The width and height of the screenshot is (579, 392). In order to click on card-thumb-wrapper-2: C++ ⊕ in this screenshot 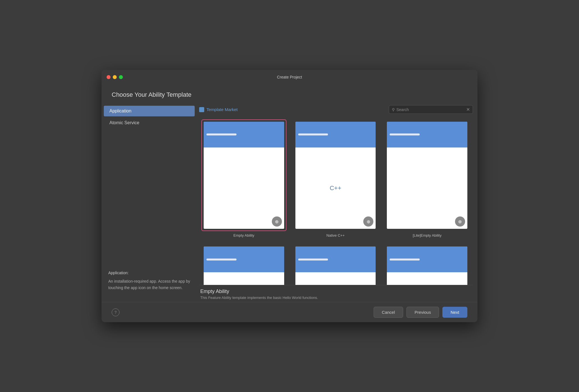, I will do `click(336, 175)`.